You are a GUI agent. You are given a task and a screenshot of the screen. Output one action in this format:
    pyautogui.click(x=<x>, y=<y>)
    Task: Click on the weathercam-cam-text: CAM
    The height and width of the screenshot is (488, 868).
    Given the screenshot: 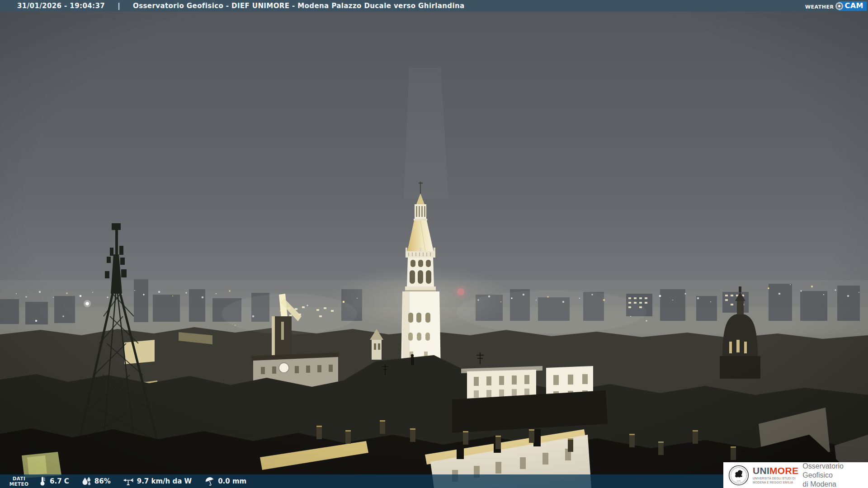 What is the action you would take?
    pyautogui.click(x=853, y=6)
    